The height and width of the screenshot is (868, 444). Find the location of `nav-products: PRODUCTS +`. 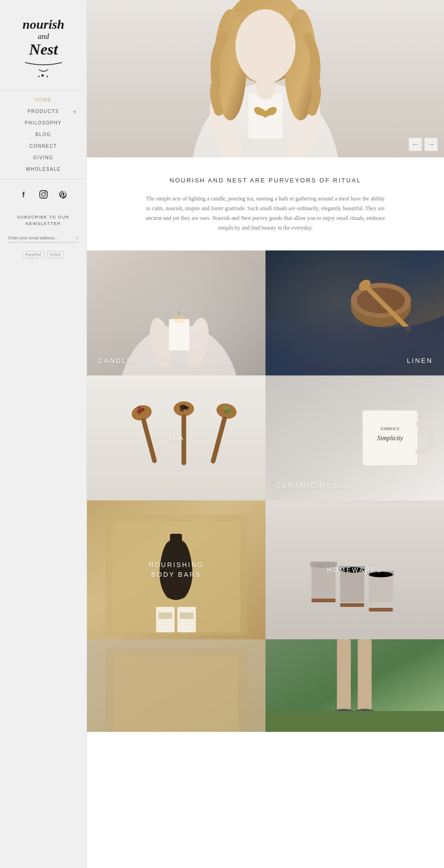

nav-products: PRODUCTS + is located at coordinates (43, 111).